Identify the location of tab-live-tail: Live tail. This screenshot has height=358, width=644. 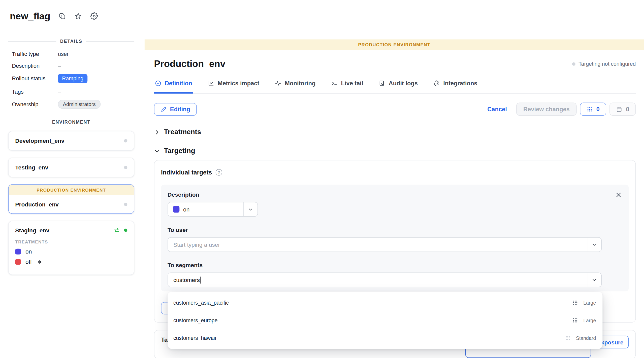
(347, 87).